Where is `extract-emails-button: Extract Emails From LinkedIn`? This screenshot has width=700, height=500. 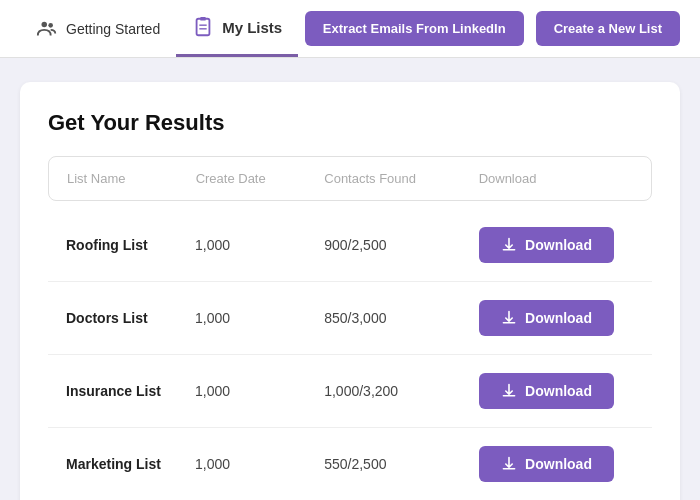
extract-emails-button: Extract Emails From LinkedIn is located at coordinates (414, 28).